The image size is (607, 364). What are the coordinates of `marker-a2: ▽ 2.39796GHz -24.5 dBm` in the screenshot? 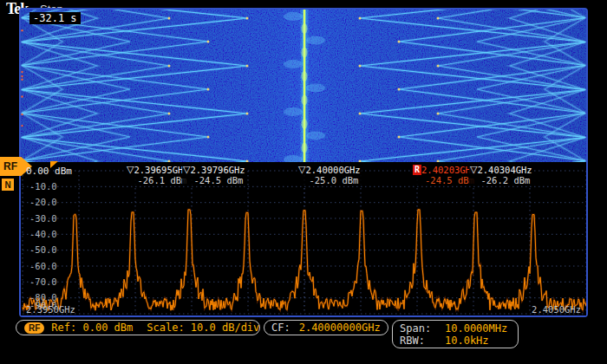 It's located at (214, 175).